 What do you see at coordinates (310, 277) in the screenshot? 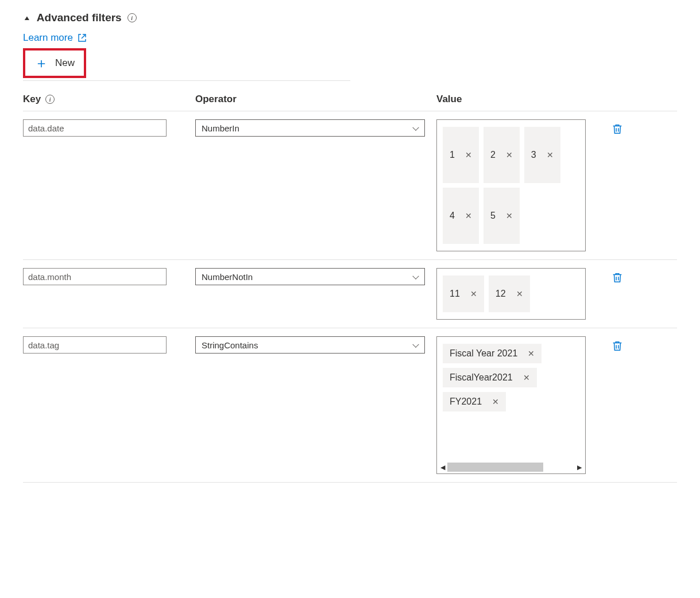
I see `operator-select: NumberNotIn` at bounding box center [310, 277].